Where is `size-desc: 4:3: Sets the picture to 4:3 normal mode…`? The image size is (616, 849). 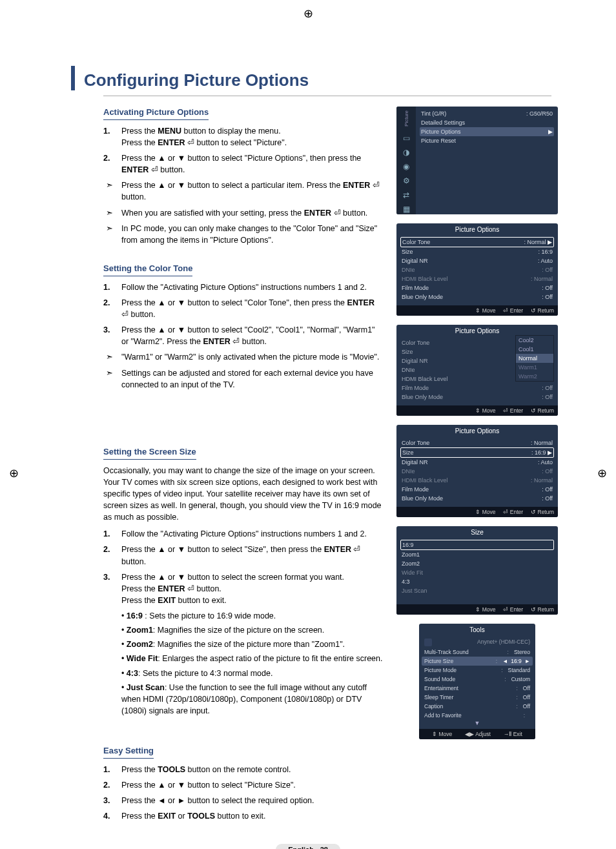 size-desc: 4:3: Sets the picture to 4:3 normal mode… is located at coordinates (252, 673).